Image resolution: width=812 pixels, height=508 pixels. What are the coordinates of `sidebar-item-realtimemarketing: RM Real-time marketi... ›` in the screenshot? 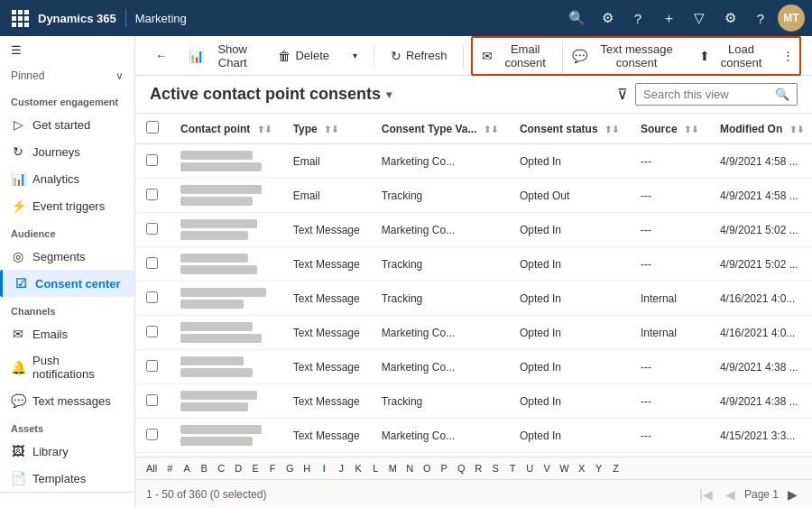 It's located at (67, 503).